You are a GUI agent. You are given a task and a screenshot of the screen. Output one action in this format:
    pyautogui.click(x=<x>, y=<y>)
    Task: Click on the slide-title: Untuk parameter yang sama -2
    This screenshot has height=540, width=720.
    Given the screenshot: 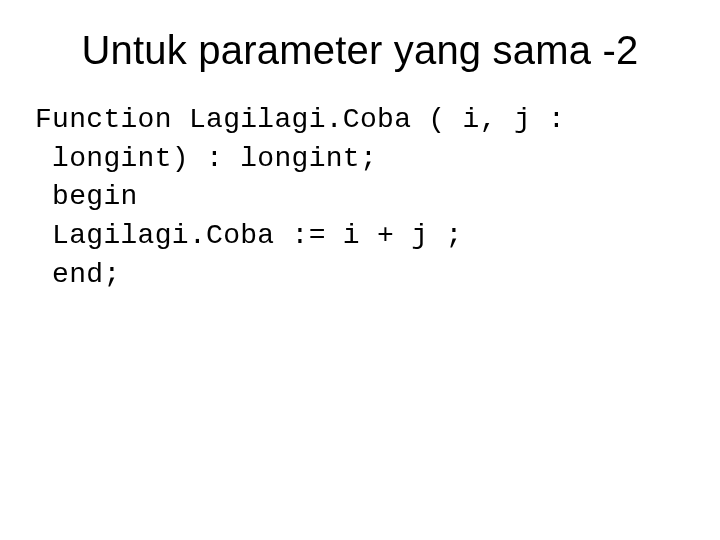 What is the action you would take?
    pyautogui.click(x=360, y=50)
    